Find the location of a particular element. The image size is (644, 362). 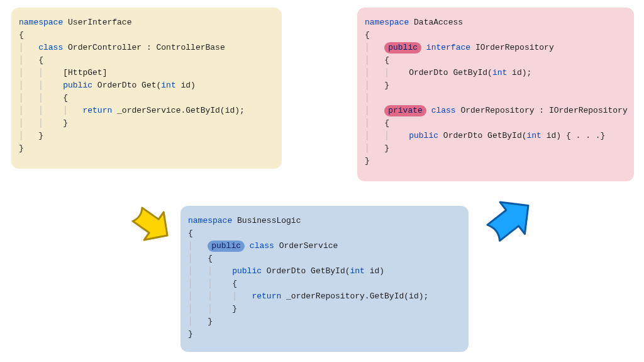

ns-name: DataAccess is located at coordinates (438, 23).